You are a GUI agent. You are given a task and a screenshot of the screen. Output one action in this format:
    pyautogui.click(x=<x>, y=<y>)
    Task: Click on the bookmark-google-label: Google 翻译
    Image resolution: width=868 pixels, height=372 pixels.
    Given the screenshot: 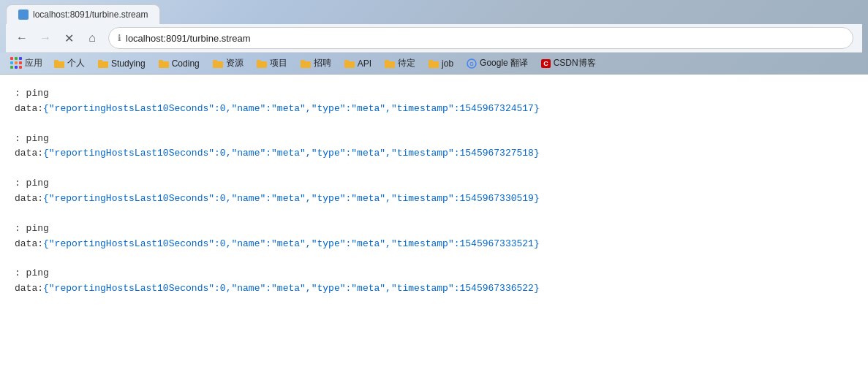 What is the action you would take?
    pyautogui.click(x=504, y=63)
    